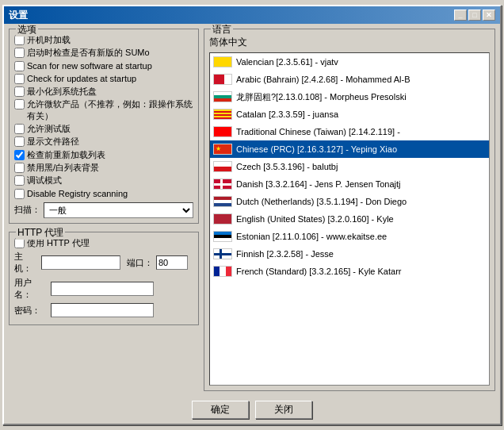  Describe the element at coordinates (349, 219) in the screenshot. I see `lang-item-english: English (United States) [3.2.0.160] - Ky…` at that location.